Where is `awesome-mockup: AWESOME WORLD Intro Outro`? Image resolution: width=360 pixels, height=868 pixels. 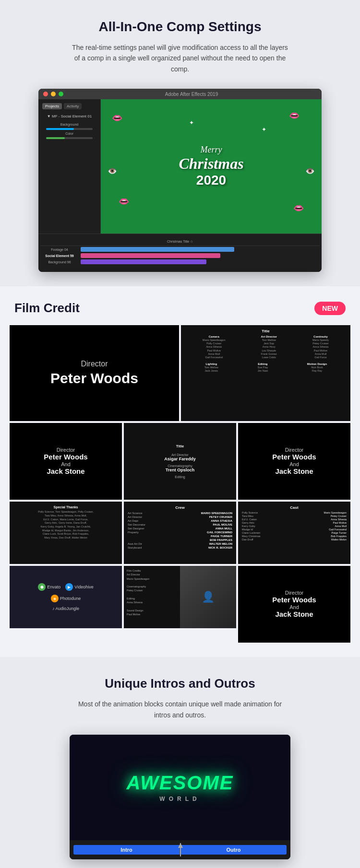 awesome-mockup: AWESOME WORLD Intro Outro is located at coordinates (180, 797).